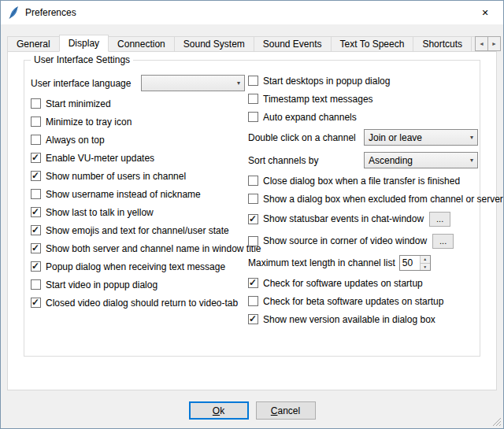 Image resolution: width=504 pixels, height=429 pixels. Describe the element at coordinates (214, 44) in the screenshot. I see `tab-sound-system: Sound System` at that location.